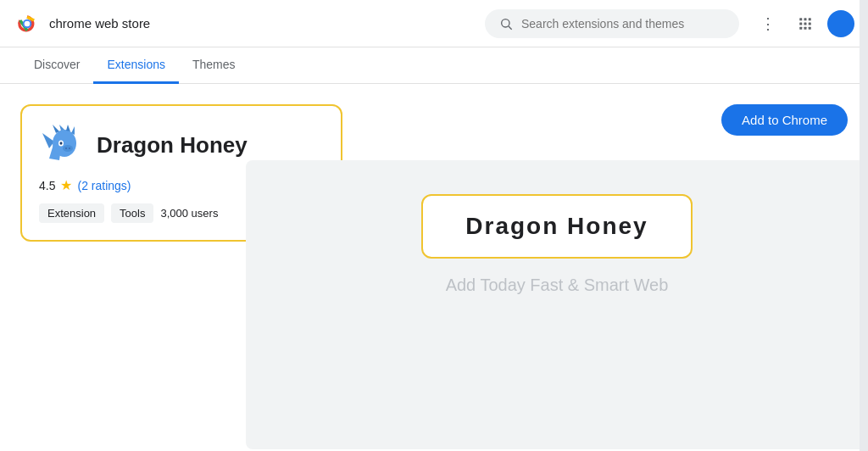  What do you see at coordinates (623, 24) in the screenshot?
I see `search-input` at bounding box center [623, 24].